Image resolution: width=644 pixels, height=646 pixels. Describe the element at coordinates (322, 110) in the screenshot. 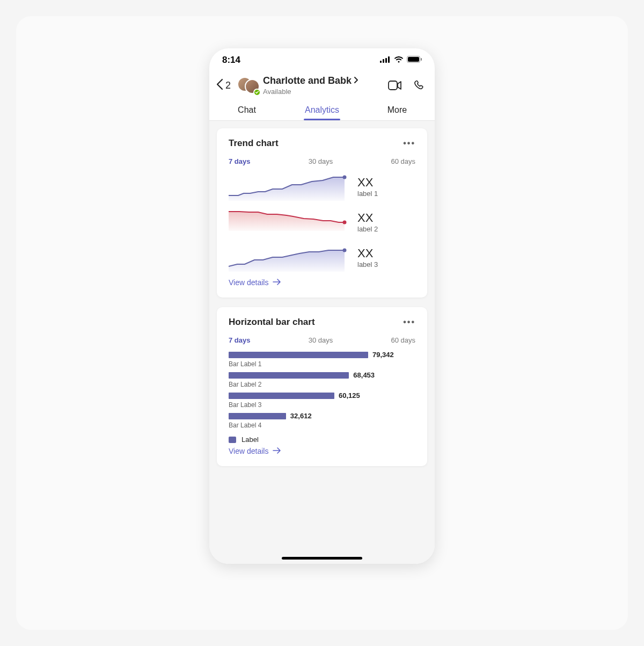

I see `tab-analytics: Analytics` at that location.